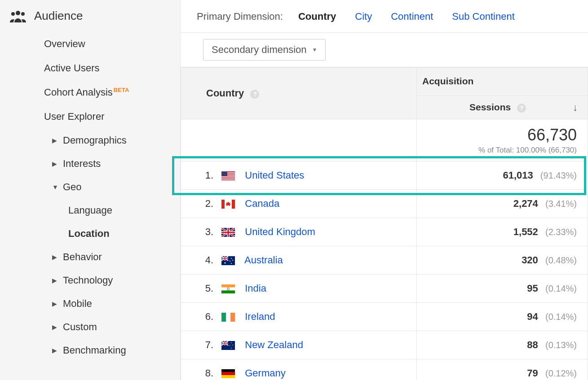 The image size is (588, 380). Describe the element at coordinates (385, 345) in the screenshot. I see `table-row: 7. New Zealand 88 (0.13%)` at that location.